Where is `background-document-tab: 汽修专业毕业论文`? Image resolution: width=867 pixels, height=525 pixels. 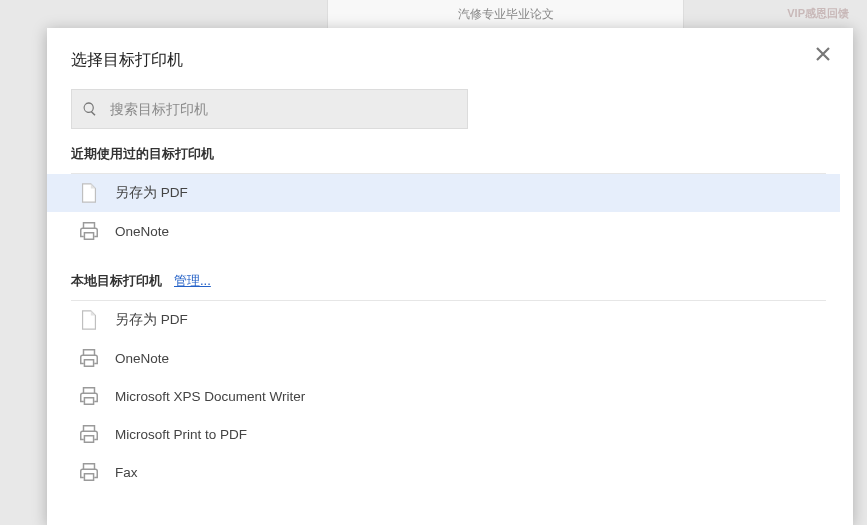
background-document-tab: 汽修专业毕业论文 is located at coordinates (506, 15).